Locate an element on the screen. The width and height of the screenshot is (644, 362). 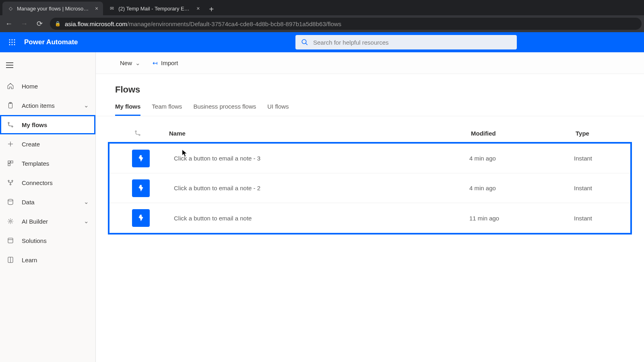
sidebar-item-ai-builder: AI Builder ⌄ is located at coordinates (47, 221).